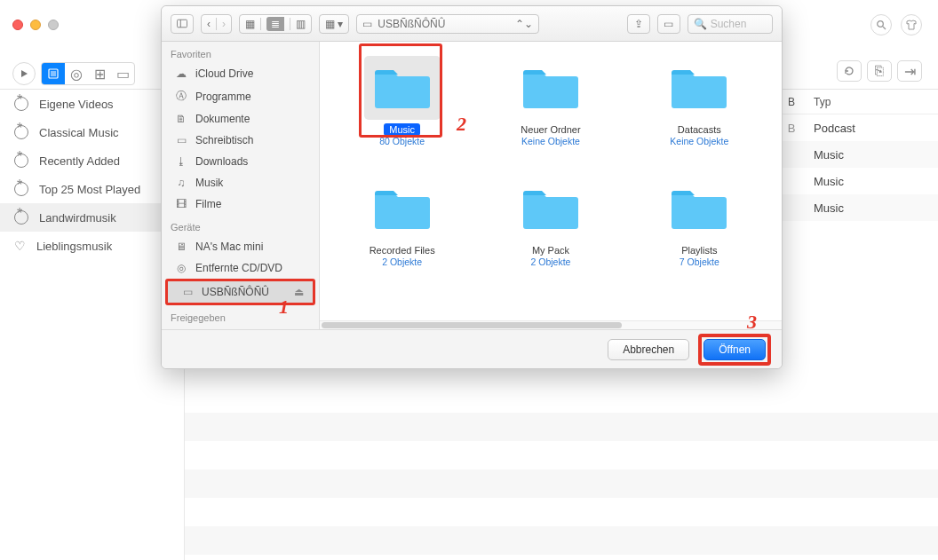  Describe the element at coordinates (240, 247) in the screenshot. I see `sidebar-item-host: 🖥NA's Mac mini` at that location.